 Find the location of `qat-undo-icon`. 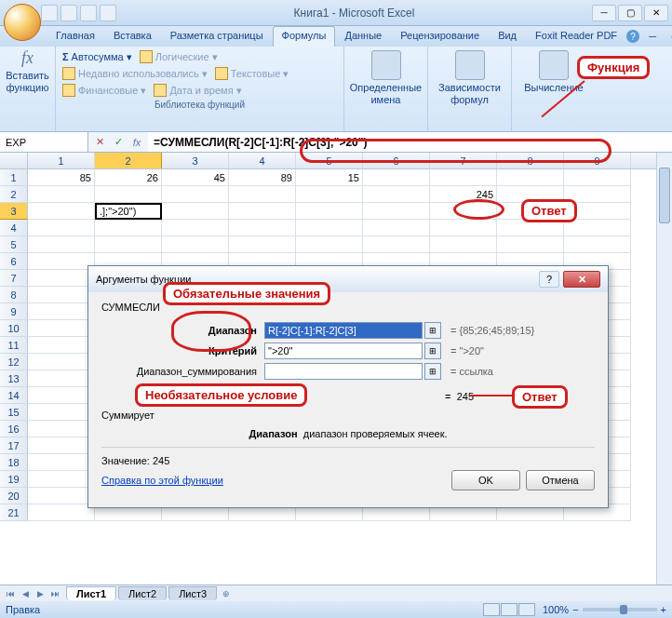

qat-undo-icon is located at coordinates (69, 13).